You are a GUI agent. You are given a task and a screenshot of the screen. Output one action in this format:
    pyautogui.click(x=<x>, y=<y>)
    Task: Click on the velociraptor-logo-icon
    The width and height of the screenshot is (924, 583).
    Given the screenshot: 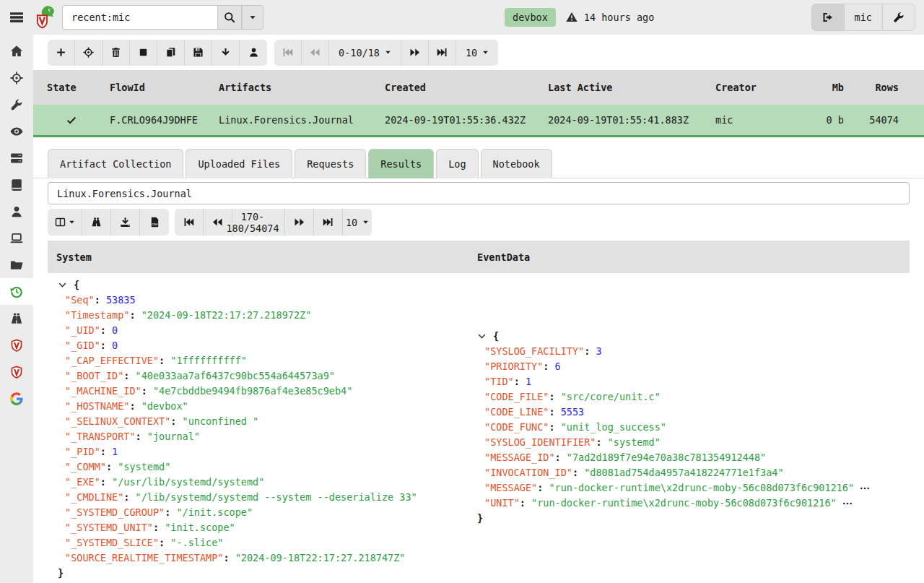 What is the action you would take?
    pyautogui.click(x=45, y=17)
    